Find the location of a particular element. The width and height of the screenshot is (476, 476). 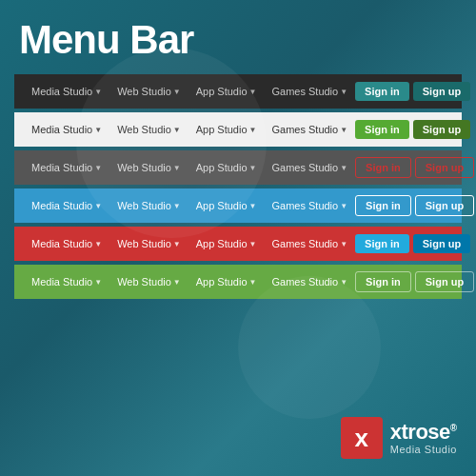

btn-group-1: Sign in Sign up is located at coordinates (413, 91).